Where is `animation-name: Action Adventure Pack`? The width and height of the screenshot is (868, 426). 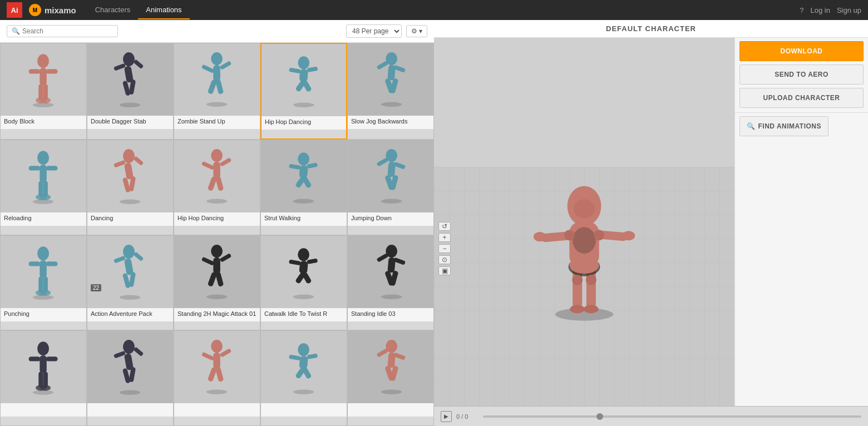 animation-name: Action Adventure Pack is located at coordinates (130, 315).